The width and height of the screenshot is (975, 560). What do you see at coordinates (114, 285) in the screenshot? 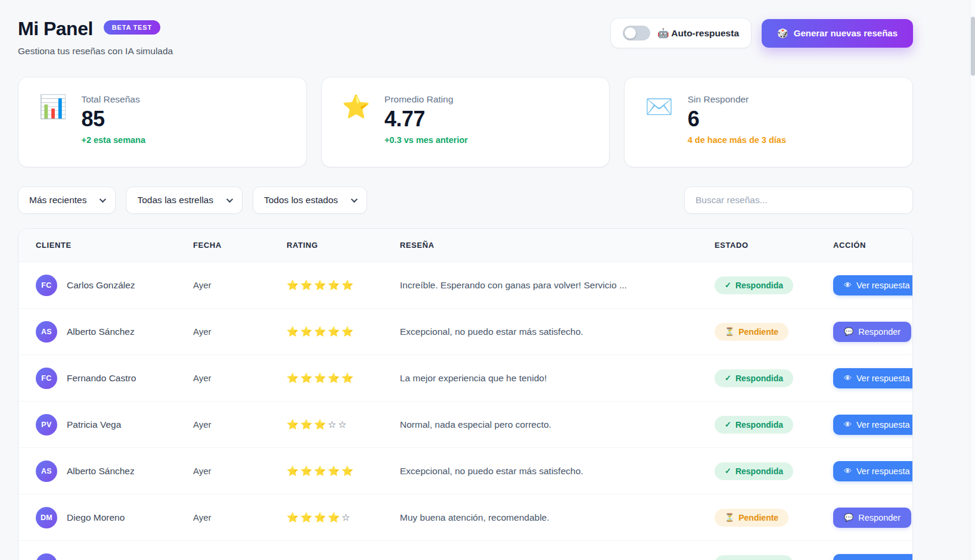
I see `customer-cell: FC Carlos González` at bounding box center [114, 285].